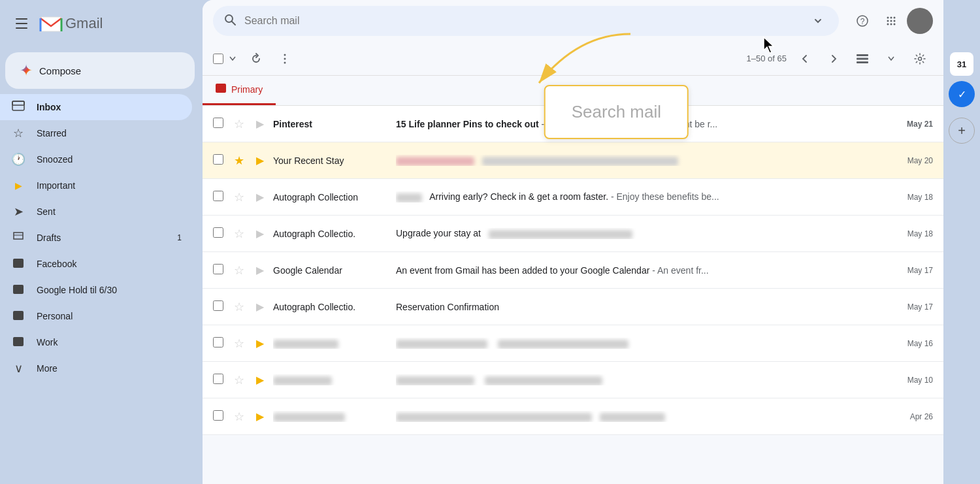 The height and width of the screenshot is (484, 980). I want to click on email-date: May 10, so click(913, 380).